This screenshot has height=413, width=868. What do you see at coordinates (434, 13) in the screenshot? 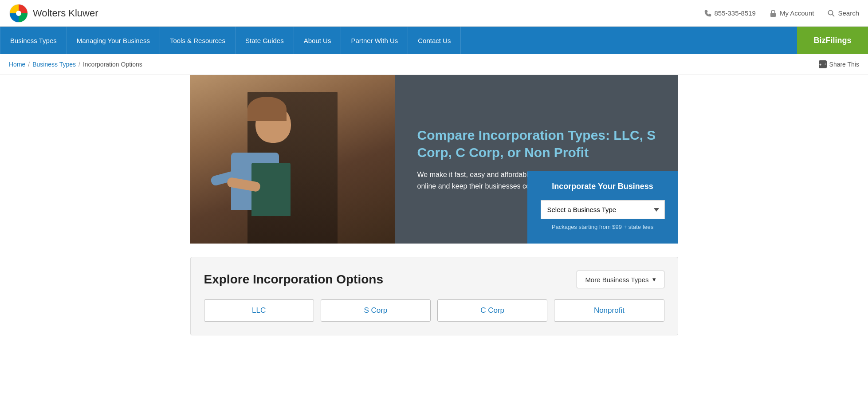
I see `top-bar: Wolters Kluwer 855-335-8519 My Acc` at bounding box center [434, 13].